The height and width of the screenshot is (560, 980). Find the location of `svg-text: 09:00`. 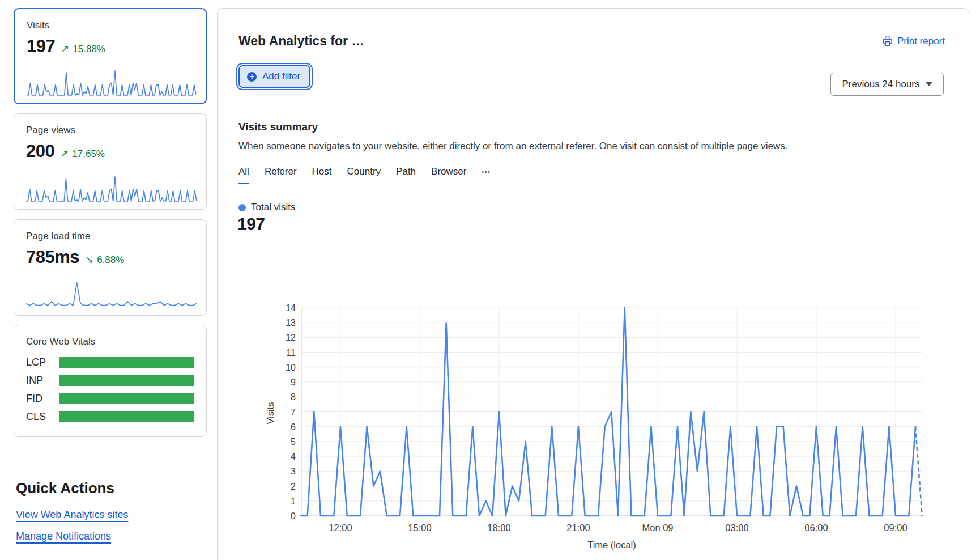

svg-text: 09:00 is located at coordinates (895, 528).